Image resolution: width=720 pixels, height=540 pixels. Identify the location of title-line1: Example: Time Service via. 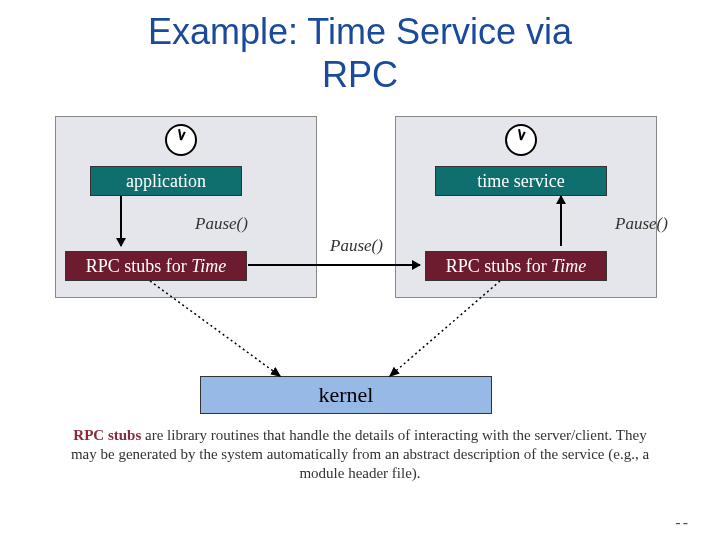
(360, 32).